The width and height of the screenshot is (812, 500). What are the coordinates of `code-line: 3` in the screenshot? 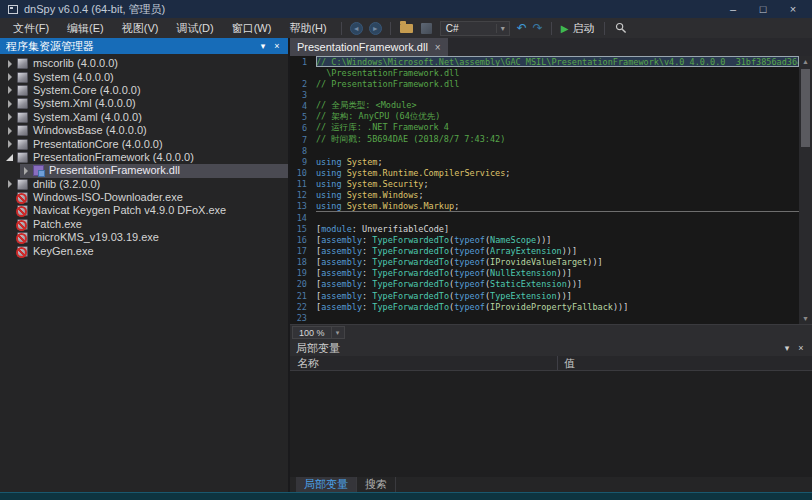 It's located at (544, 94).